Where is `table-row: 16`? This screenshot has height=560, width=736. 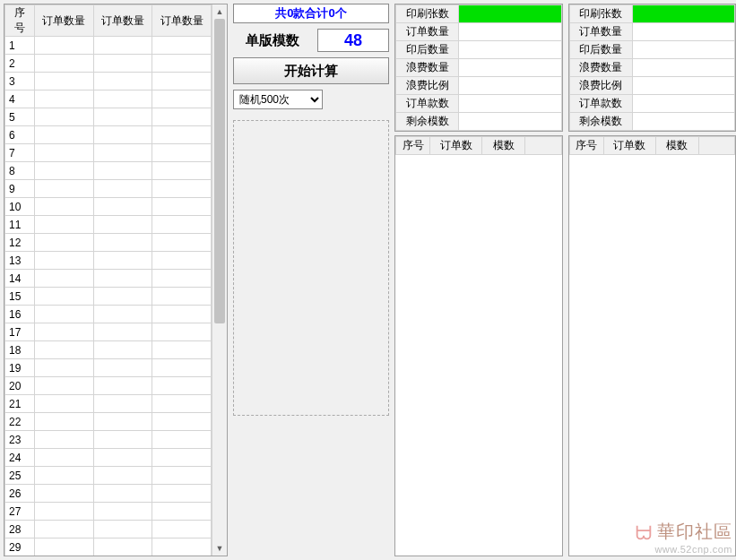
table-row: 16 is located at coordinates (108, 314).